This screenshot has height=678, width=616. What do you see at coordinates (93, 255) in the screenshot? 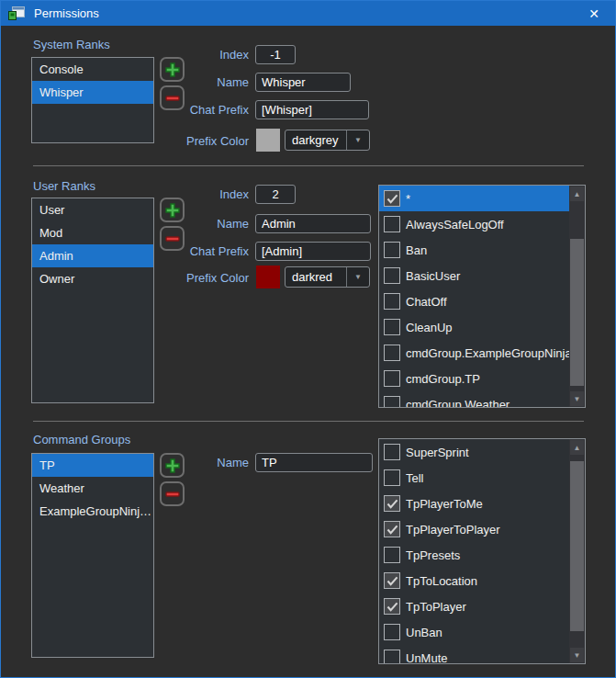
I see `list-item: Admin` at bounding box center [93, 255].